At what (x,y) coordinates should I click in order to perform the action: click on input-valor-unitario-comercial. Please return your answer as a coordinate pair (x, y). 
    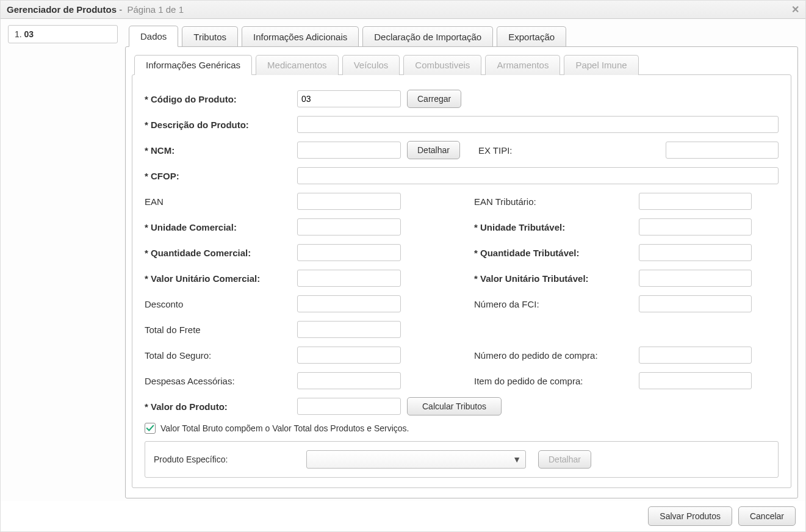
    Looking at the image, I should click on (349, 278).